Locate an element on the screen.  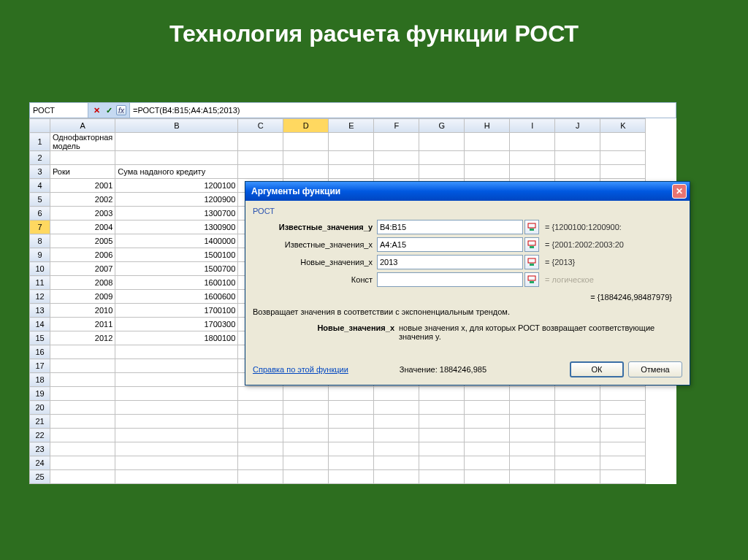
cell-K3 is located at coordinates (623, 172).